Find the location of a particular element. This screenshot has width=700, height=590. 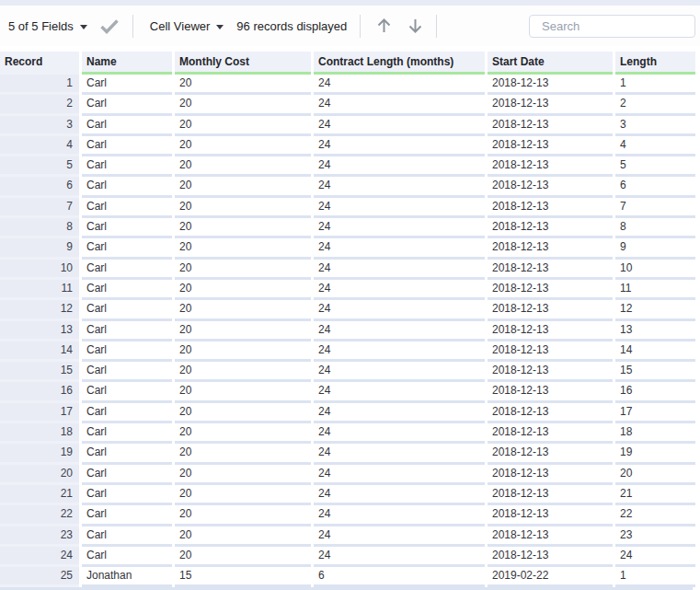

cell-record: 18 is located at coordinates (40, 434).